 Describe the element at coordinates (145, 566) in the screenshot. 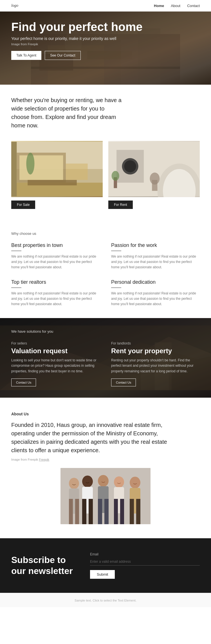

I see `newsletter-form: Email Submit` at that location.